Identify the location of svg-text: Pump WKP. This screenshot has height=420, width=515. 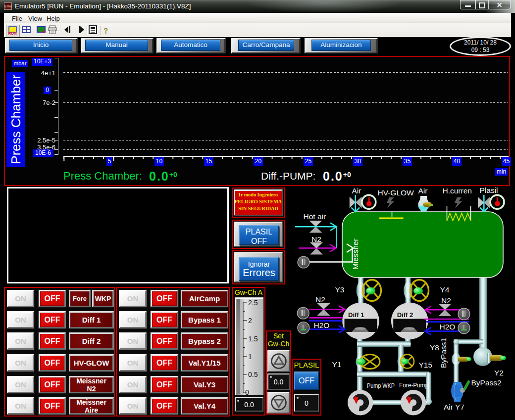
(381, 386).